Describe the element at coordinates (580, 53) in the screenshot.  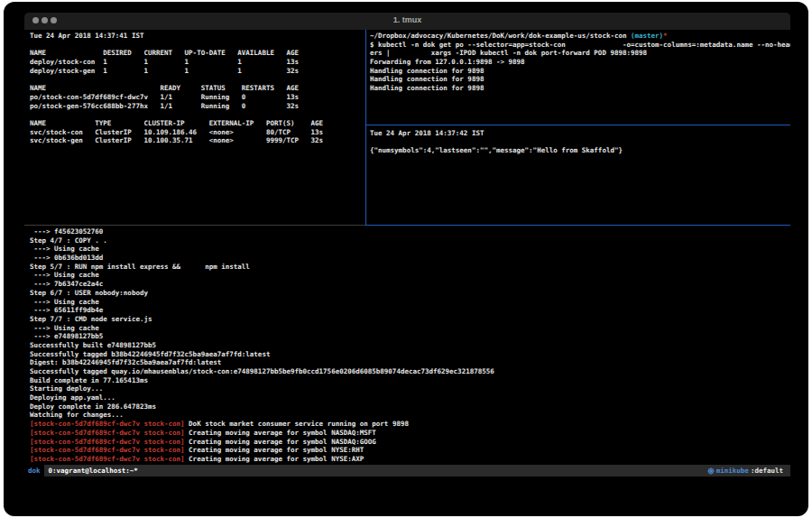
I see `terminal-line: ers | xargs -IPOD kubectl -n dok port-fo…` at that location.